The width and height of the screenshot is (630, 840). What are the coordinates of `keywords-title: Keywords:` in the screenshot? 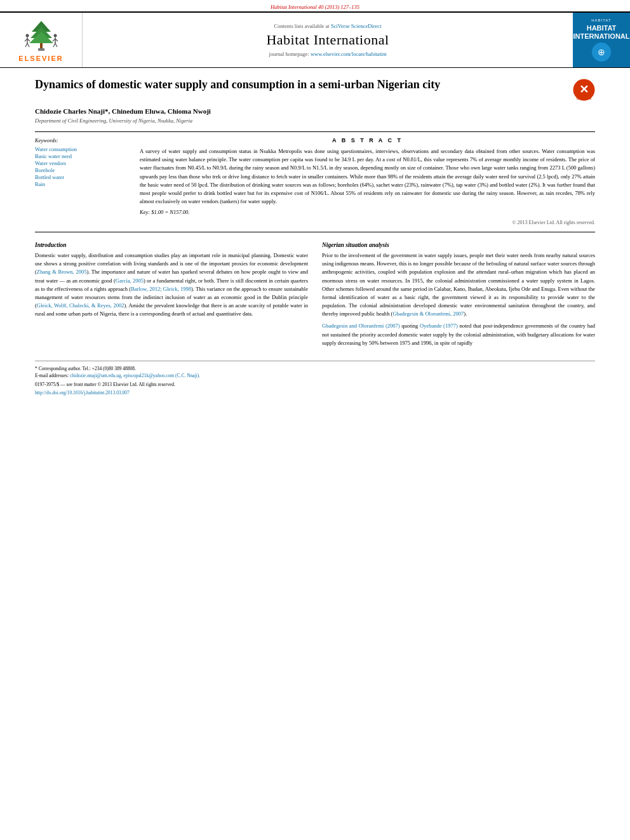 It's located at (81, 140).